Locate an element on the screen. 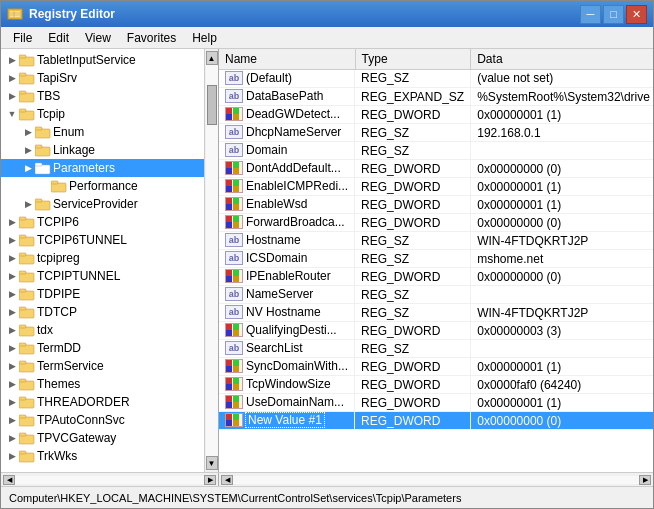 This screenshot has height=509, width=654. menu-view: View is located at coordinates (98, 38).